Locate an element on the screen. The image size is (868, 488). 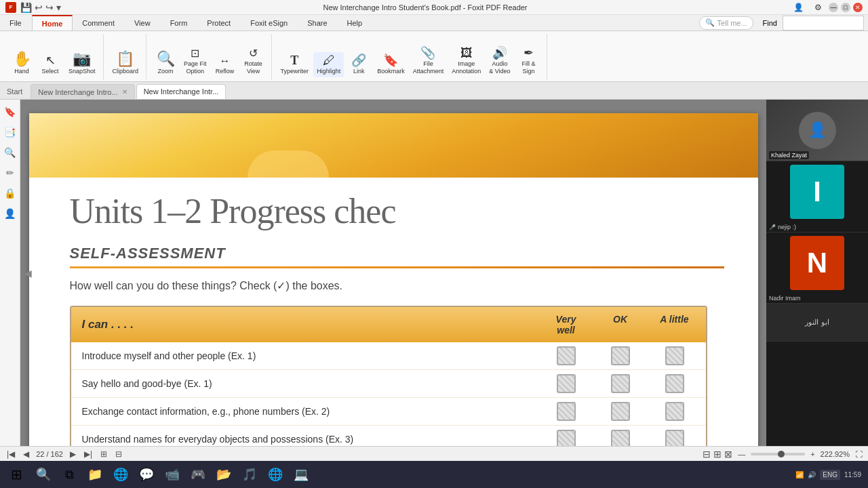
collapse-panel-arrow: ◀ is located at coordinates (28, 273).